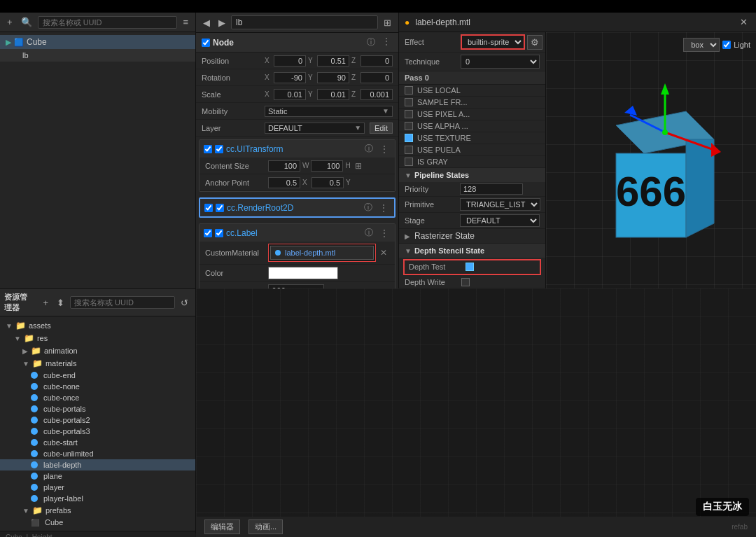  I want to click on asset-item-player-label: player-label, so click(98, 498).